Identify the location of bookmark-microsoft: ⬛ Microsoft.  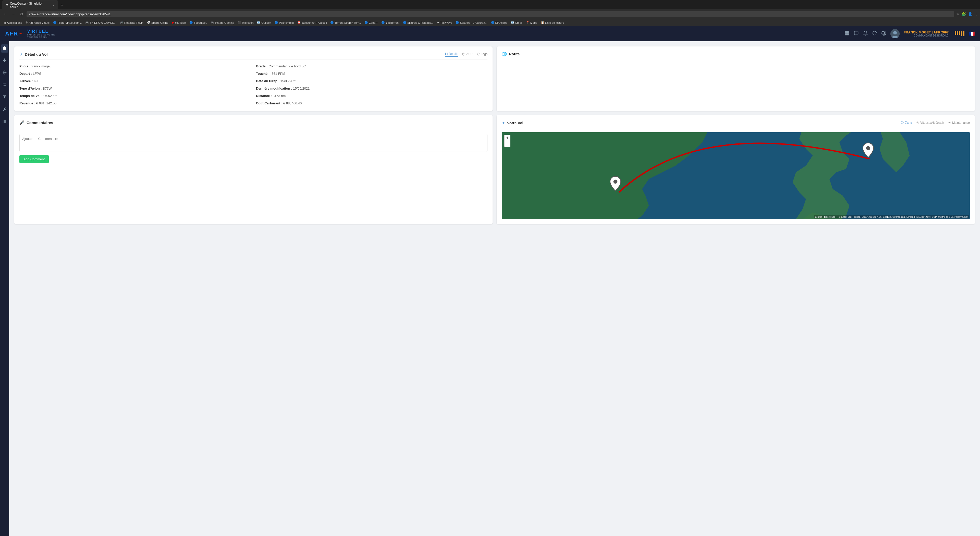
(246, 23).